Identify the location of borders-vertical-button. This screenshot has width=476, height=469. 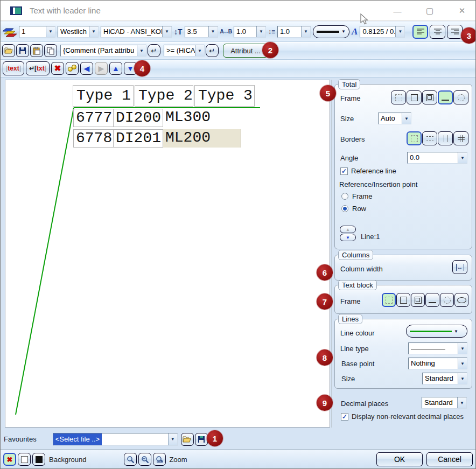
(445, 138).